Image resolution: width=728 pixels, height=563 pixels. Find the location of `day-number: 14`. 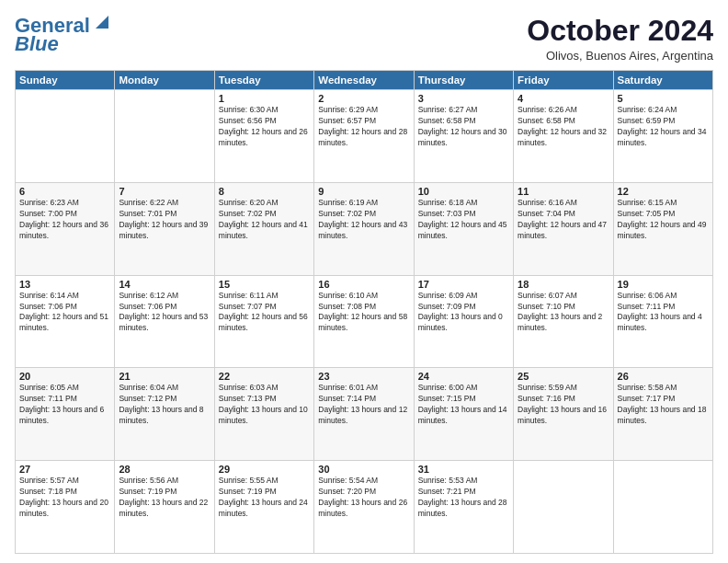

day-number: 14 is located at coordinates (164, 284).